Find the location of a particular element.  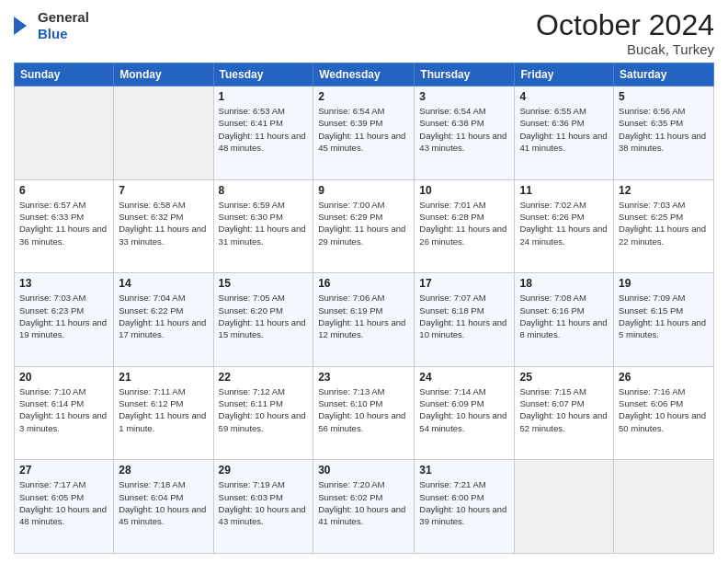

day-info: Sunrise: 6:54 AM Sunset: 6:38 PM Dayligh… is located at coordinates (464, 129).